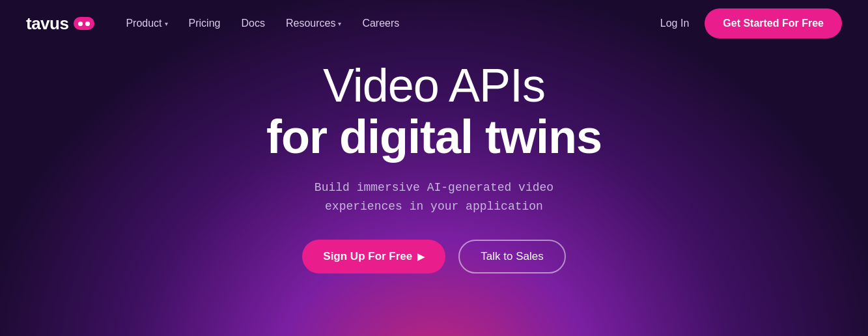  I want to click on signup-button: Sign Up For Free ▶, so click(374, 257).